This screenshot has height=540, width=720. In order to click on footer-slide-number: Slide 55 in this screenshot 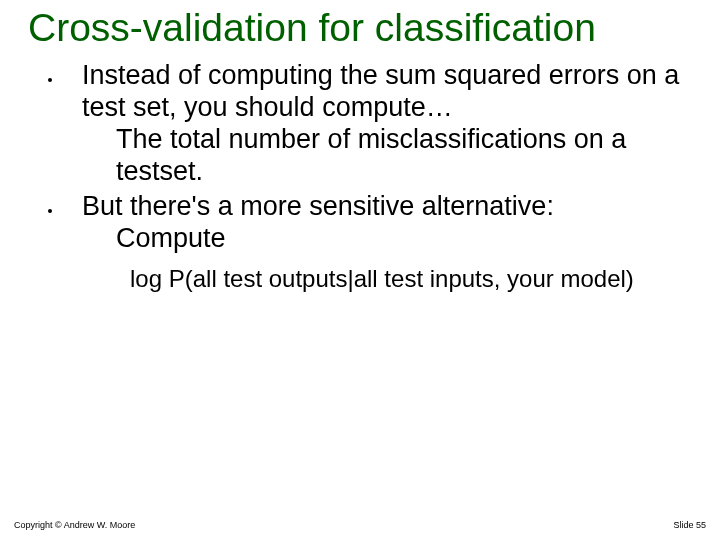, I will do `click(690, 525)`.